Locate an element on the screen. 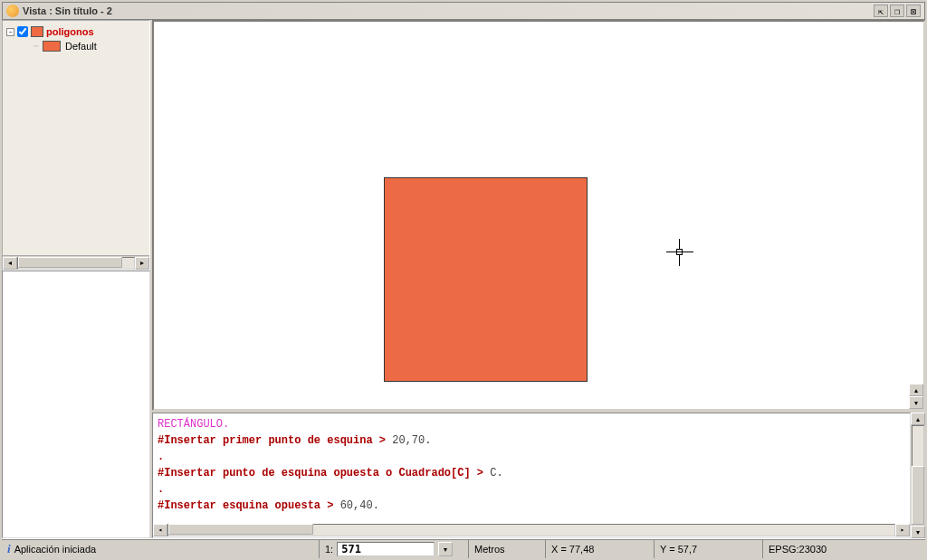  x-coordinate-label: X = 77,48 is located at coordinates (572, 549).